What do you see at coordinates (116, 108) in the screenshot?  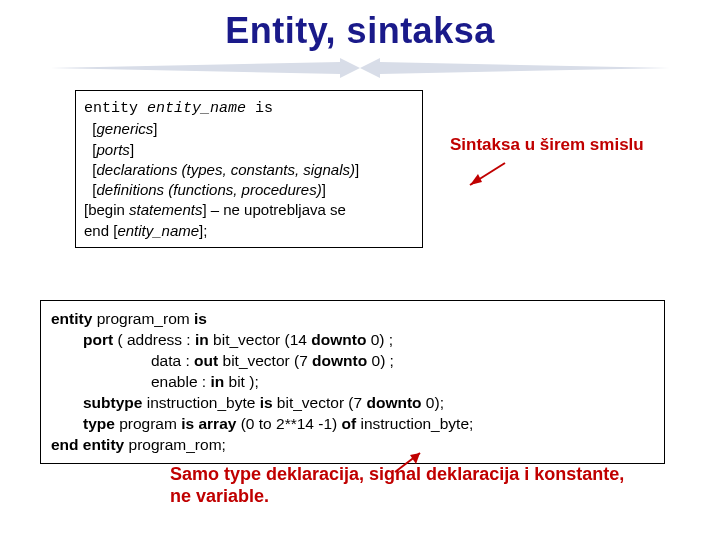 I see `kw-entity: entity` at bounding box center [116, 108].